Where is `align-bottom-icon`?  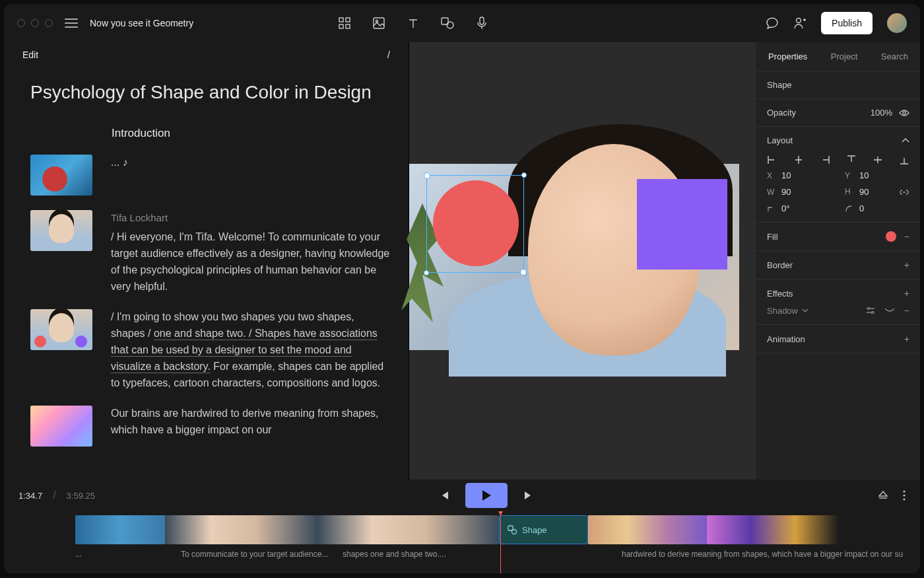 align-bottom-icon is located at coordinates (904, 160).